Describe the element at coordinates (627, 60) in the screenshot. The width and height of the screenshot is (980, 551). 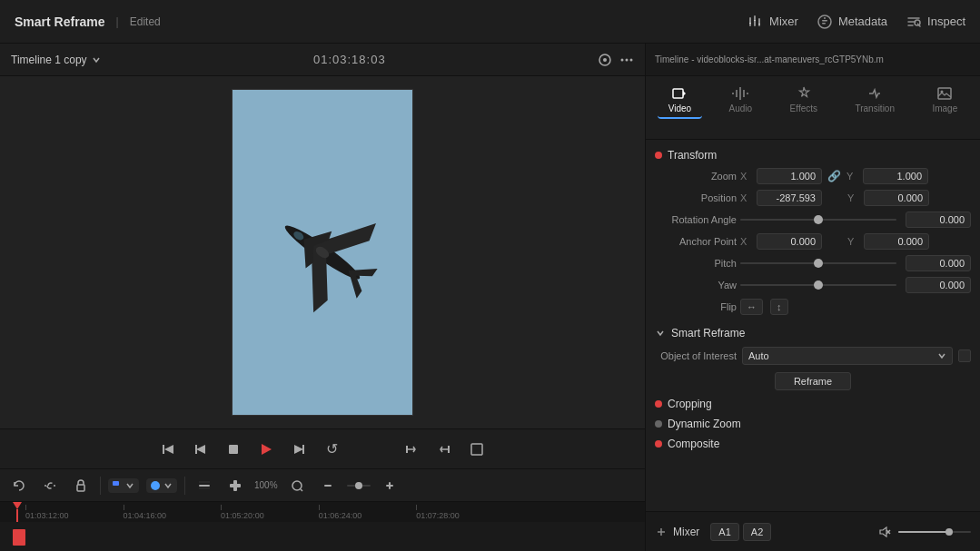
I see `preview-more-icon` at that location.